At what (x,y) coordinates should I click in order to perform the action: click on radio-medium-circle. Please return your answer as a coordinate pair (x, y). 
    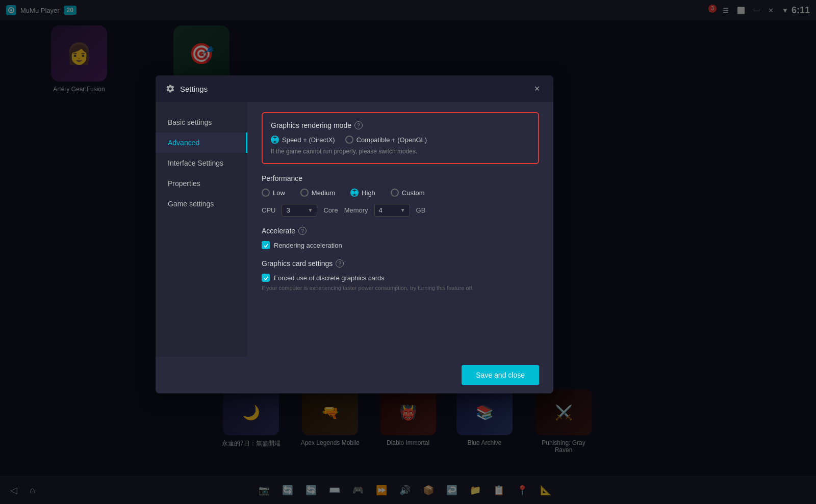
    Looking at the image, I should click on (304, 193).